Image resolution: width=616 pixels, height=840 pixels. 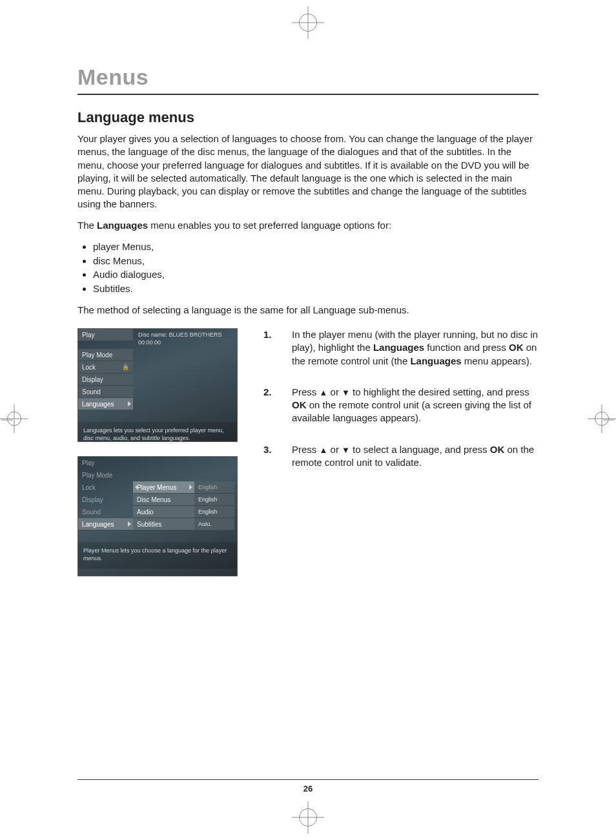 I want to click on submenu-audio: Audio, so click(x=164, y=512).